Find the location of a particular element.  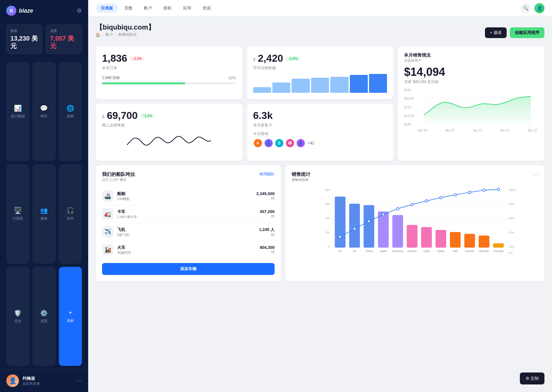

x-label-UK: UK is located at coordinates (355, 251).